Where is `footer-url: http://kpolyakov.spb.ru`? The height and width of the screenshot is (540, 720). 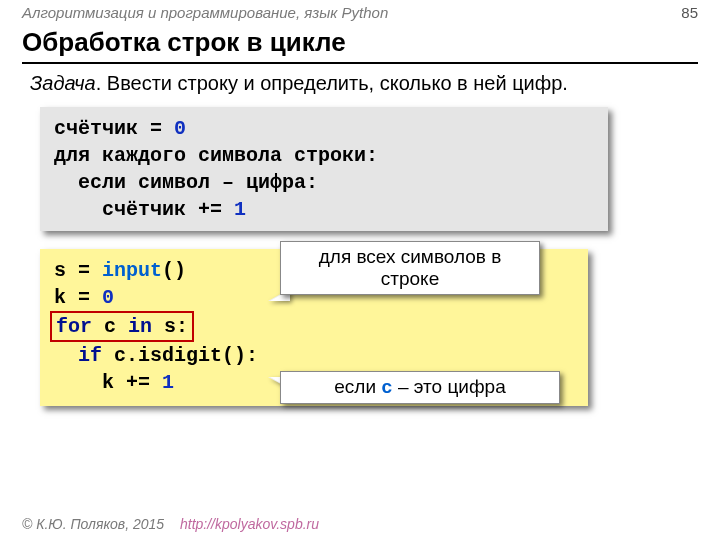
footer-url: http://kpolyakov.spb.ru is located at coordinates (250, 524).